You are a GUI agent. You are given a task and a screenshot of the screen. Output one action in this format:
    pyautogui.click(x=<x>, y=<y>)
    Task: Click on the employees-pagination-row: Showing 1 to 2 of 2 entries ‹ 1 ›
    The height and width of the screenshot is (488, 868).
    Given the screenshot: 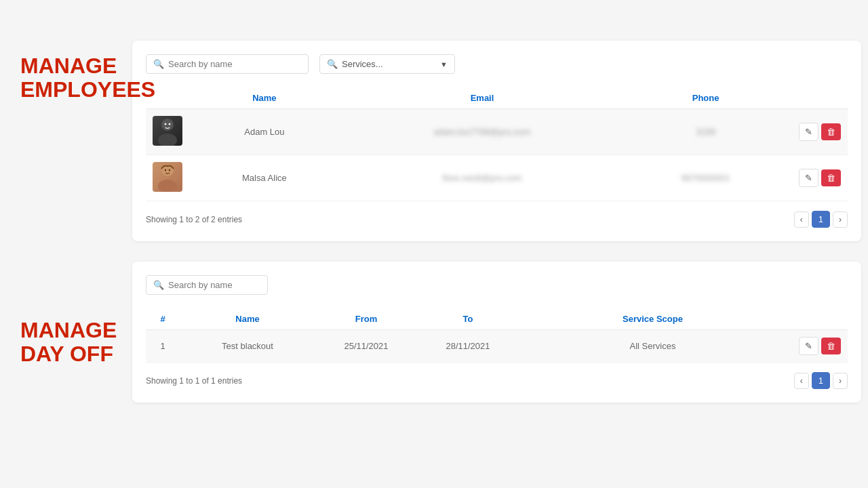 What is the action you would take?
    pyautogui.click(x=496, y=220)
    